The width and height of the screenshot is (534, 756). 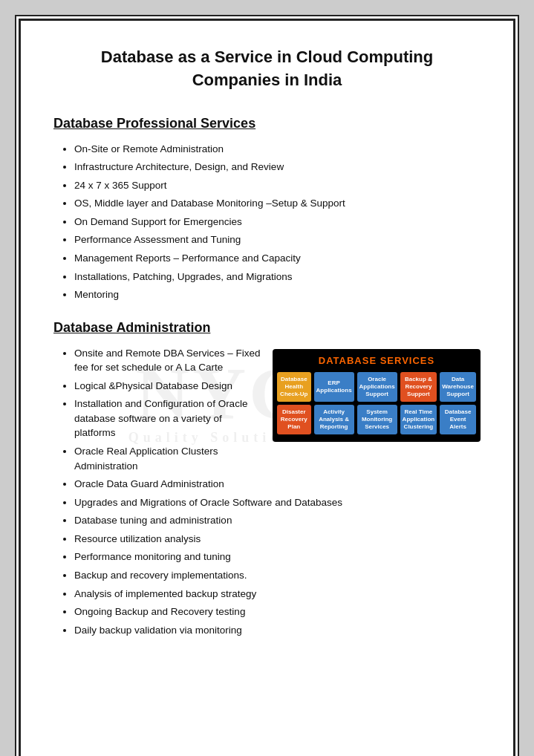 I want to click on graphic-cell: Data Warehouse Support, so click(x=458, y=387).